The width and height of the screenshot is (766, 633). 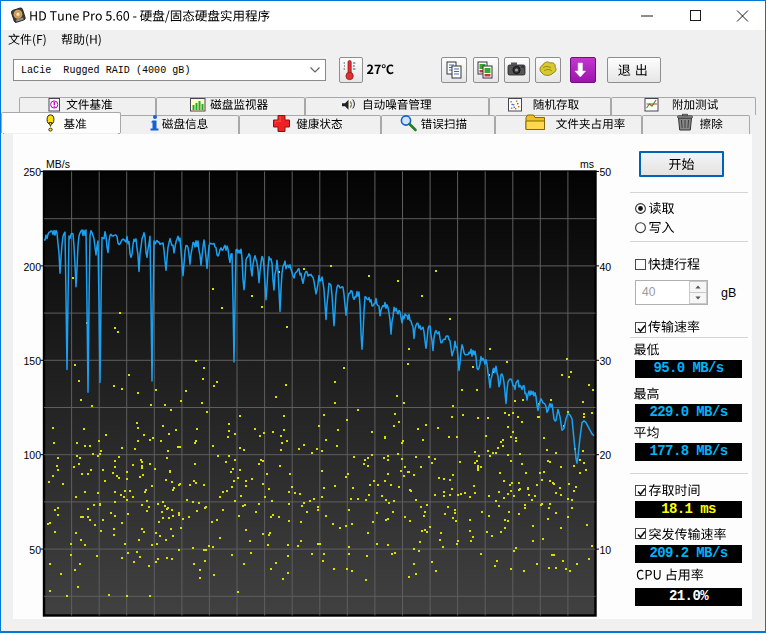 I want to click on svg-text: 100, so click(x=32, y=455).